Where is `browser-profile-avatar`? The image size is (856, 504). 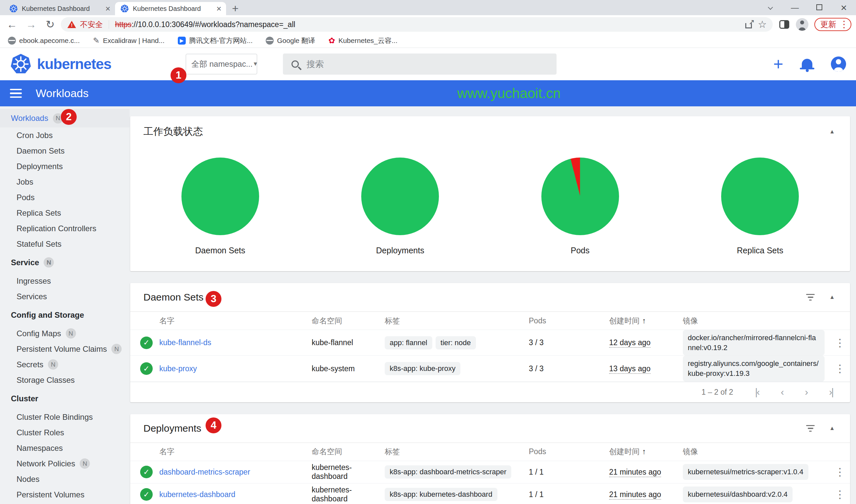 browser-profile-avatar is located at coordinates (802, 24).